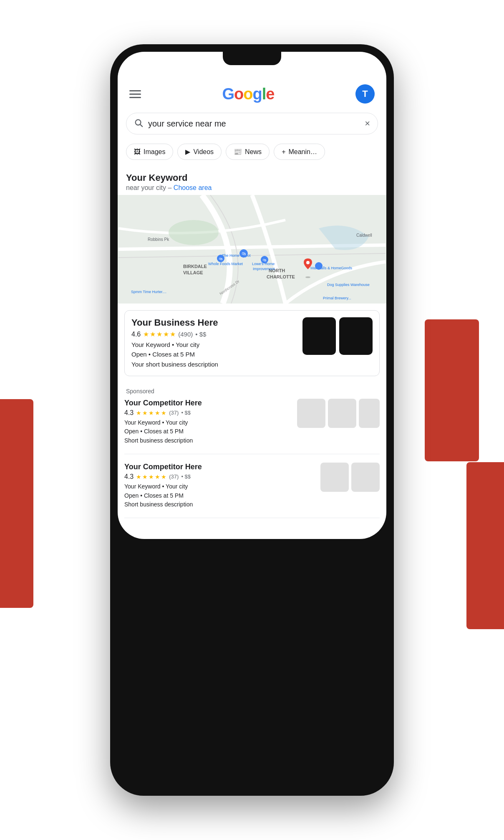 This screenshot has height=840, width=504. I want to click on red-decoration-right-top, so click(452, 390).